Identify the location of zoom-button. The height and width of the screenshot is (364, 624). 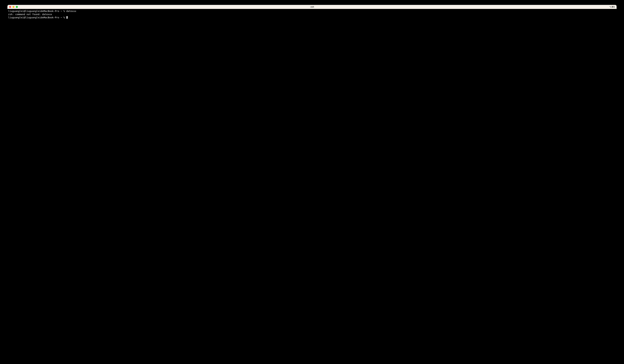
(17, 7).